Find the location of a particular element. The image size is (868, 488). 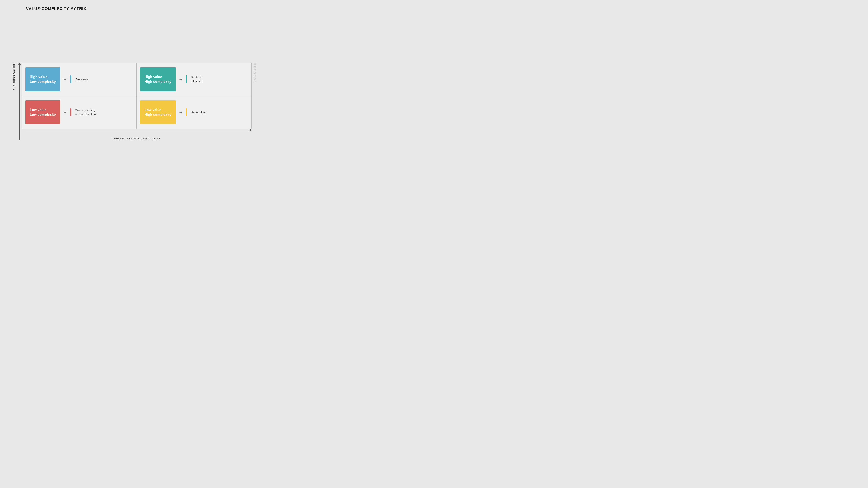

x-axis-label: IMPLEMENTATION COMPLEXITY is located at coordinates (137, 139).